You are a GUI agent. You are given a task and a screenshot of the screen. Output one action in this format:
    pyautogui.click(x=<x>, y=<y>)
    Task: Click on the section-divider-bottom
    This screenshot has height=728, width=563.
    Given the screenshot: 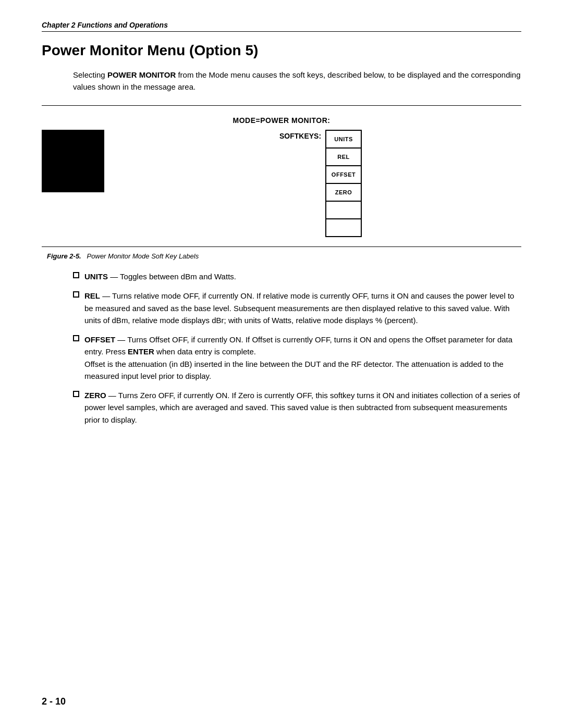 What is the action you would take?
    pyautogui.click(x=282, y=247)
    